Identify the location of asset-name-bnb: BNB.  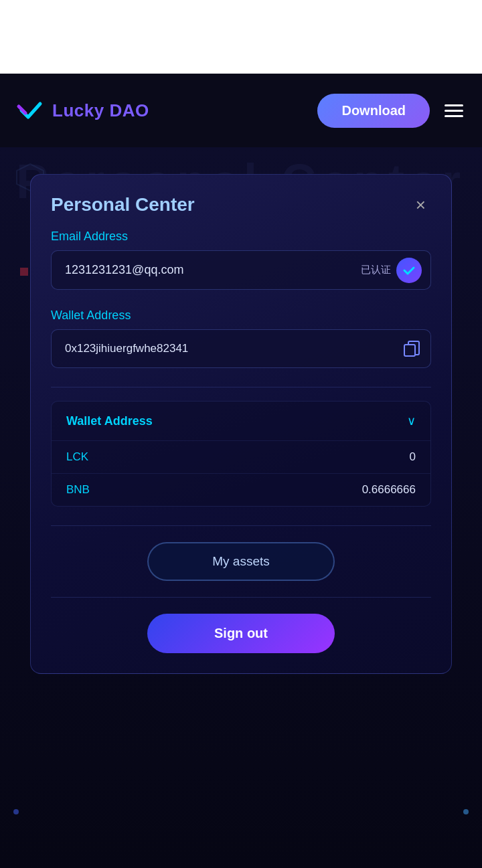
(78, 490).